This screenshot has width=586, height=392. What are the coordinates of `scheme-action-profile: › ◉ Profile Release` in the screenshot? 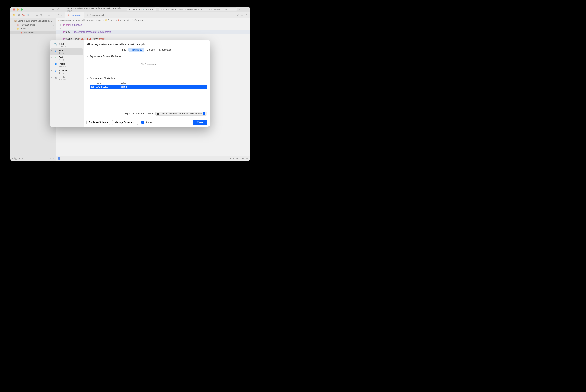 It's located at (67, 65).